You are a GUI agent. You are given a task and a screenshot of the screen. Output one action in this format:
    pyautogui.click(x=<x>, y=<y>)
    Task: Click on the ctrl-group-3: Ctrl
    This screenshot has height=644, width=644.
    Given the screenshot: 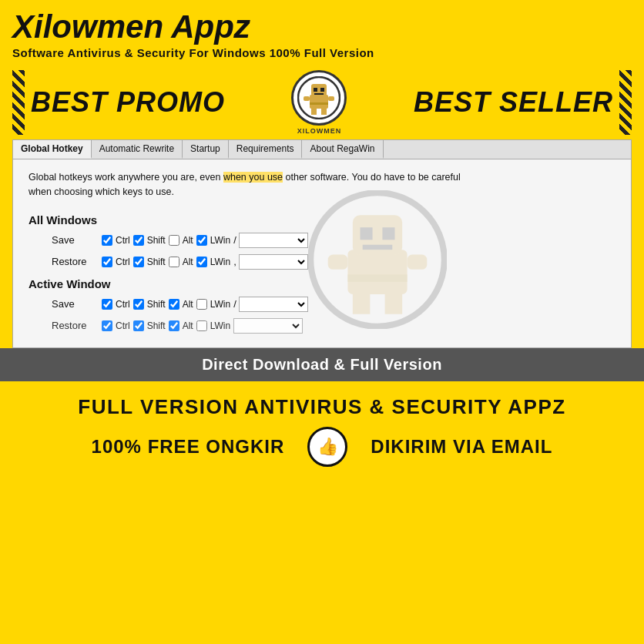 What is the action you would take?
    pyautogui.click(x=116, y=304)
    